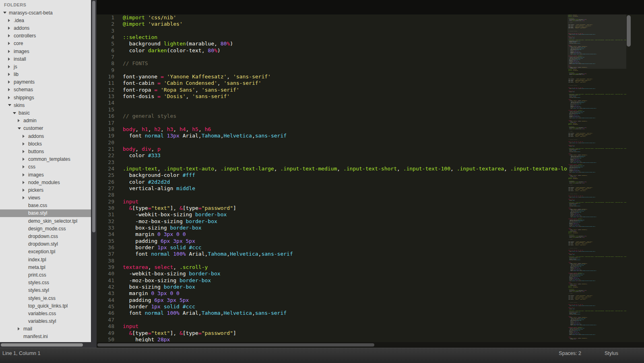  I want to click on tree-item-customer: customer, so click(45, 129).